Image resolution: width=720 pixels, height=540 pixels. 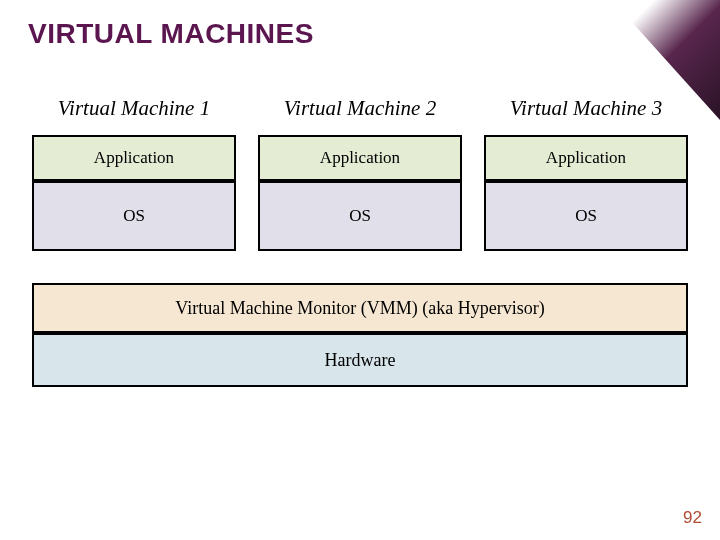 What do you see at coordinates (134, 174) in the screenshot?
I see `vm-column-1: Virtual Machine 1 Application OS` at bounding box center [134, 174].